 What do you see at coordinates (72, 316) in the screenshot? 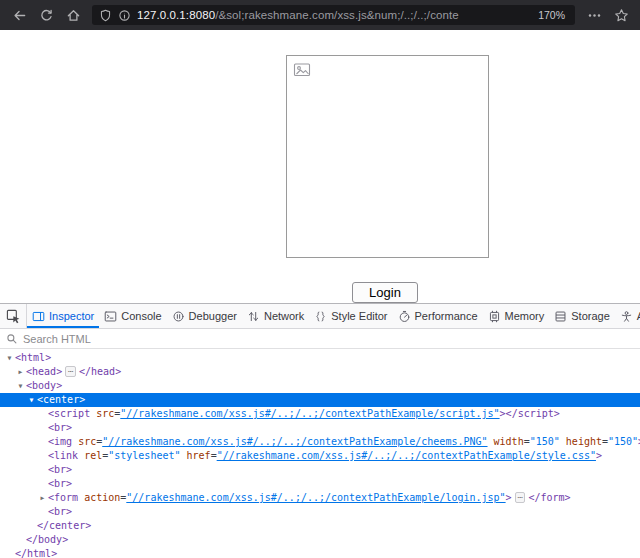
I see `tab-label: Inspector` at bounding box center [72, 316].